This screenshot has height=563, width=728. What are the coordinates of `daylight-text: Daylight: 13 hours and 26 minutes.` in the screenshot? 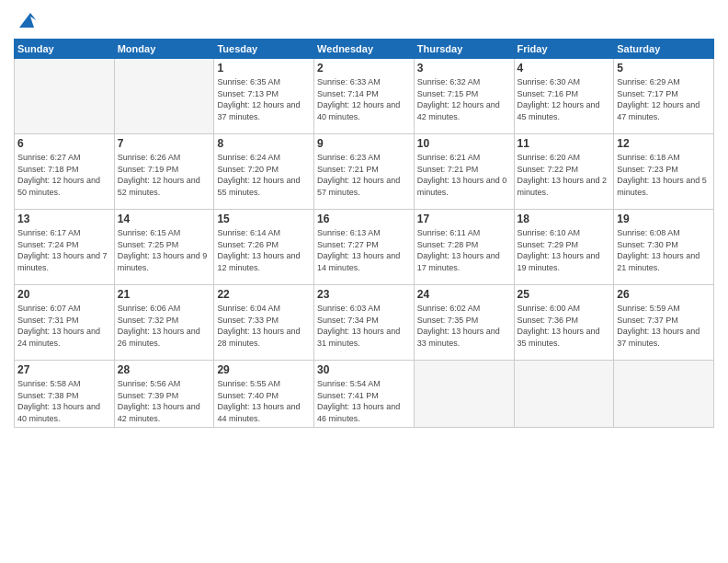 It's located at (165, 337).